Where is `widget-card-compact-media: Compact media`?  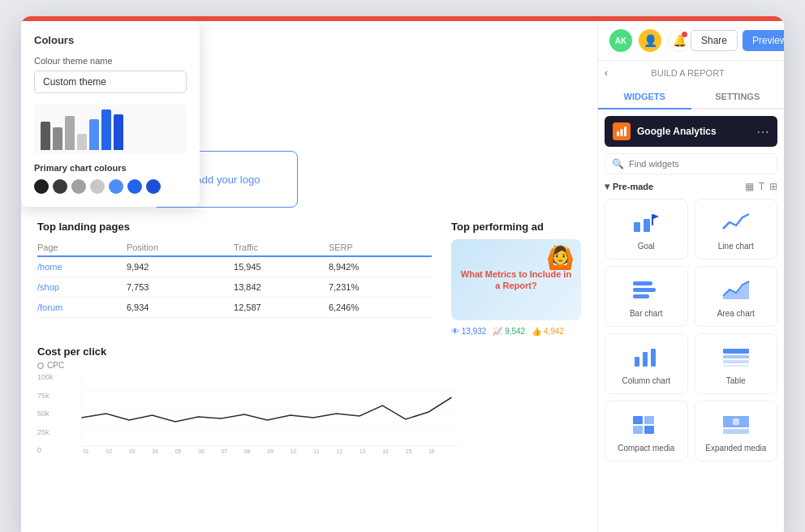 widget-card-compact-media: Compact media is located at coordinates (646, 431).